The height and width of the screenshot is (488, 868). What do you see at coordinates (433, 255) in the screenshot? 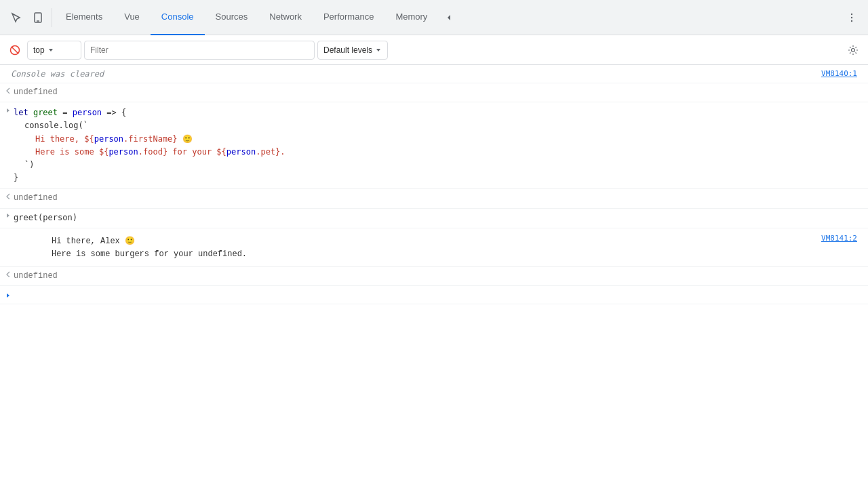
I see `output-line-2: Here is some burgers for your undefined.` at bounding box center [433, 255].